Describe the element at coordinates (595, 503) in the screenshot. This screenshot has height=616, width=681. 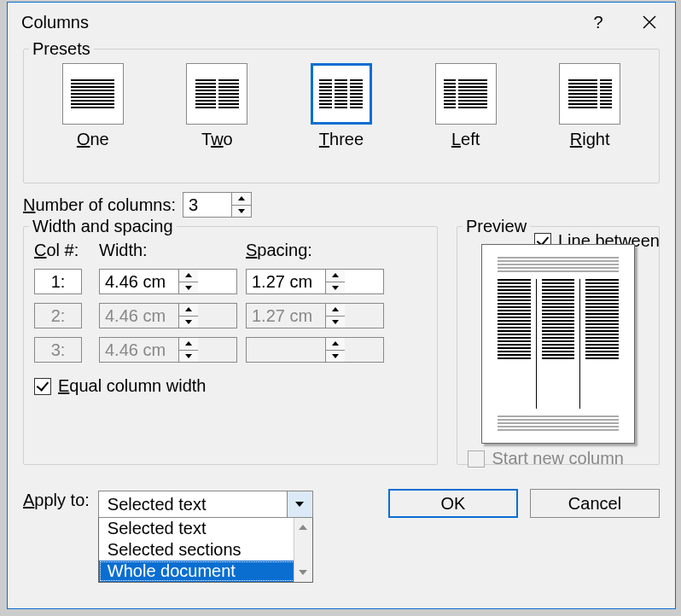
I see `cancel-button: Cancel` at that location.